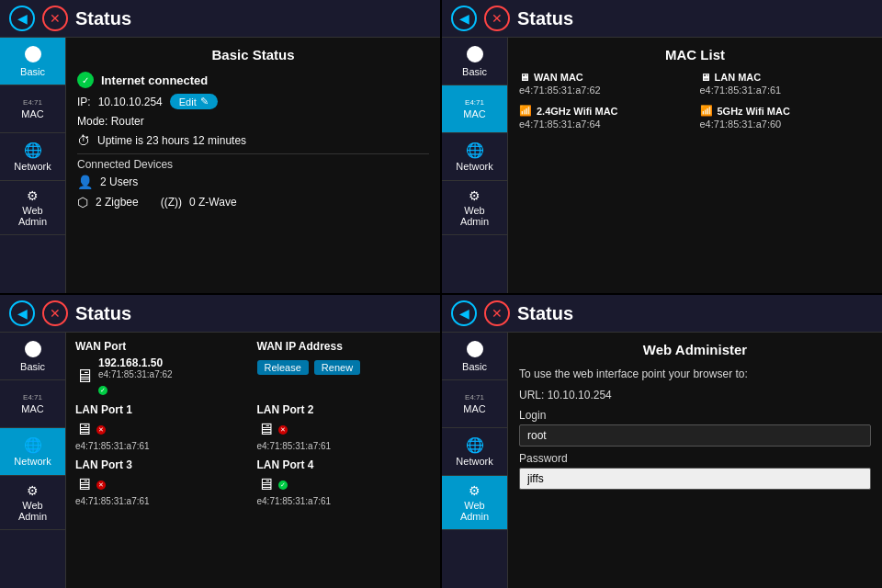 The image size is (882, 588). I want to click on back-button-3: ◀, so click(22, 313).